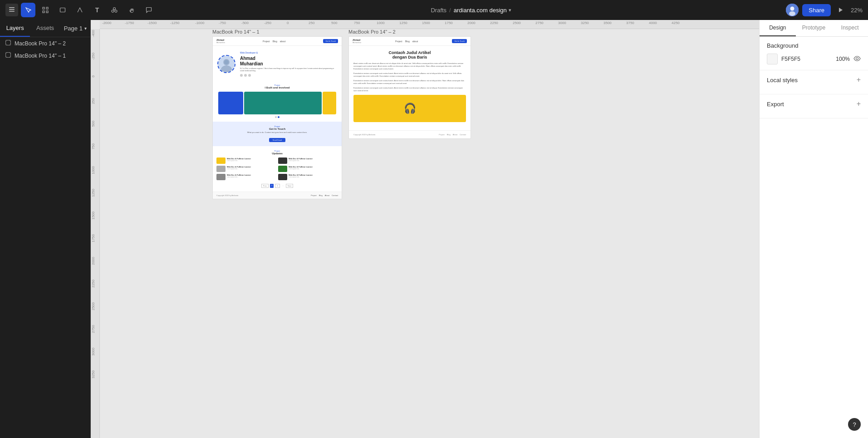 The width and height of the screenshot is (868, 438). What do you see at coordinates (357, 23) in the screenshot?
I see `ruler-num: 750` at bounding box center [357, 23].